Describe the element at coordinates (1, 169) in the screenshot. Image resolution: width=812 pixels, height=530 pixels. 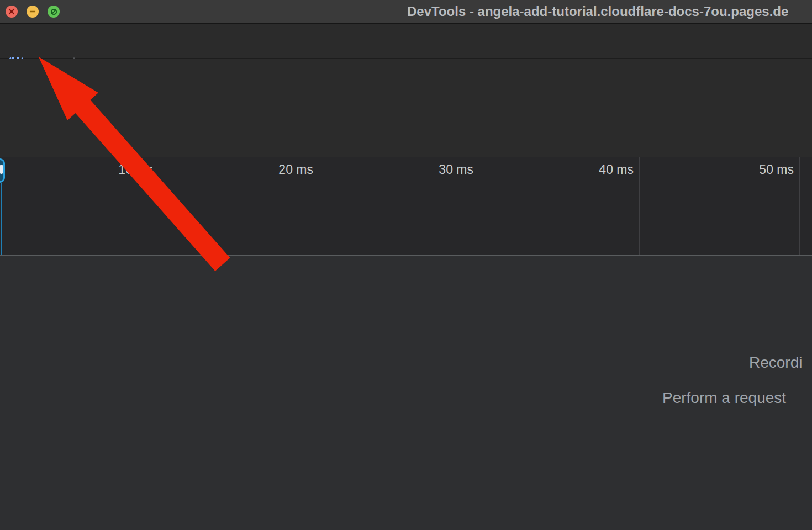
I see `timeline-marker-inner` at that location.